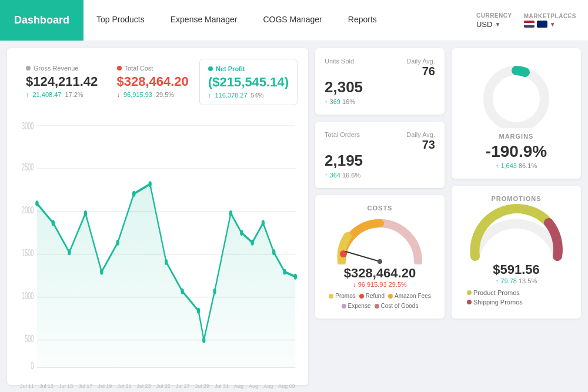 The width and height of the screenshot is (588, 392). What do you see at coordinates (529, 24) in the screenshot?
I see `flag-us-icon` at bounding box center [529, 24].